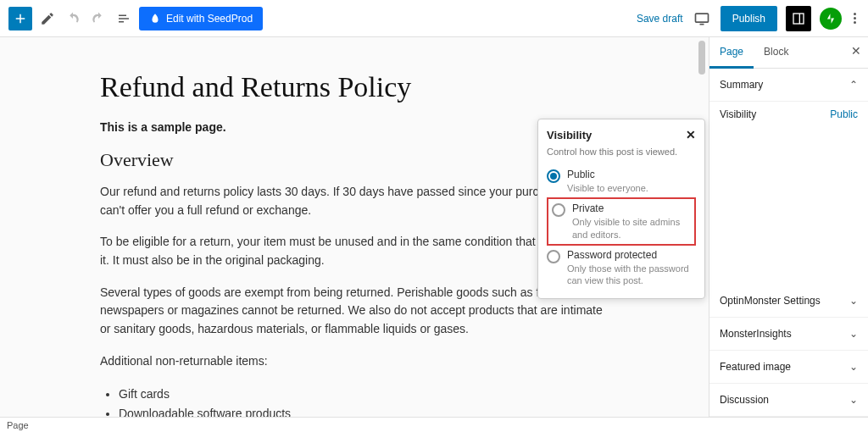 Image resolution: width=868 pixels, height=432 pixels. What do you see at coordinates (354, 87) in the screenshot?
I see `page-title: Refund and Returns Policy` at bounding box center [354, 87].